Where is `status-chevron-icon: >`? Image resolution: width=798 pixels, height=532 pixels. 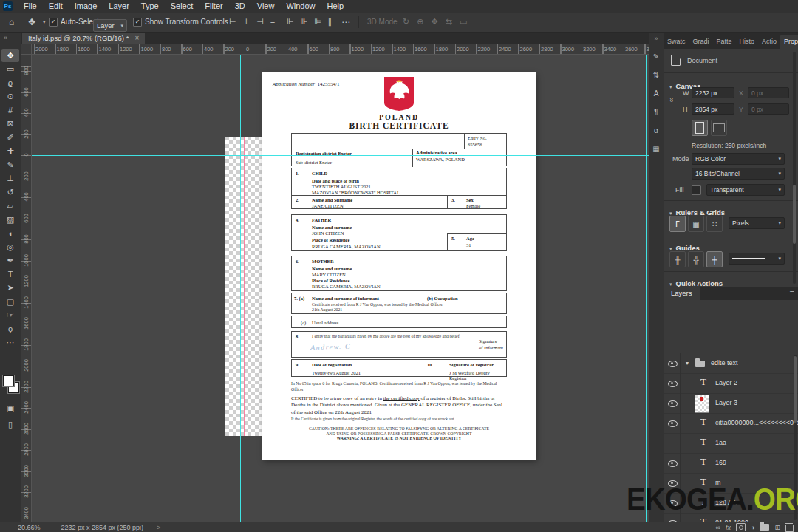
status-chevron-icon: > is located at coordinates (158, 528).